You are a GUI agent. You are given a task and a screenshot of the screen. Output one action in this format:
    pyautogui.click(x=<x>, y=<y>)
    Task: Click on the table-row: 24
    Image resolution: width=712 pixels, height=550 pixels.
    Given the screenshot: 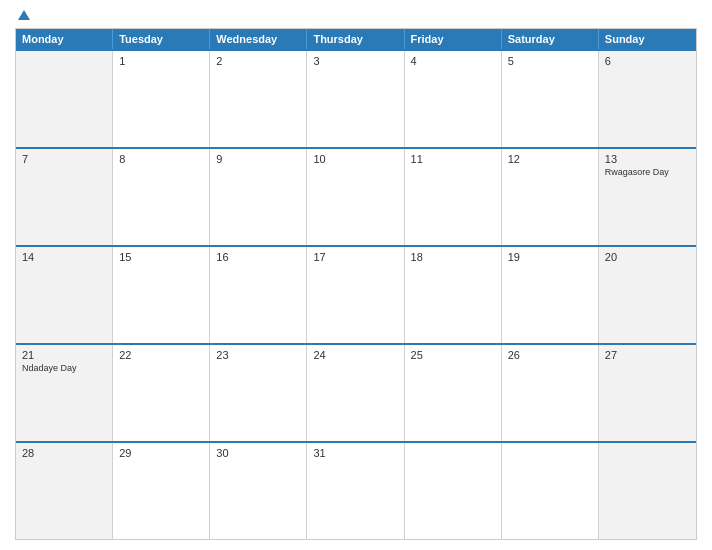 What is the action you would take?
    pyautogui.click(x=356, y=393)
    